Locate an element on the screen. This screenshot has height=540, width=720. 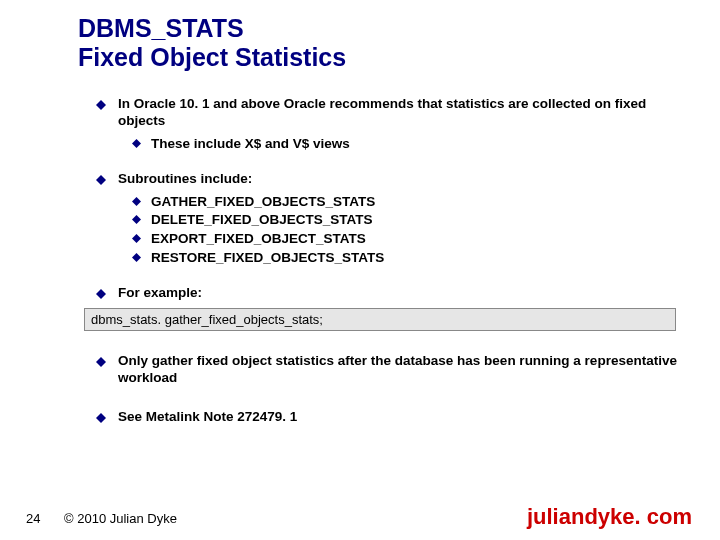
sub-bullet-item: GATHER_FIXED_OBJECTS_STATS is located at coordinates (406, 202).